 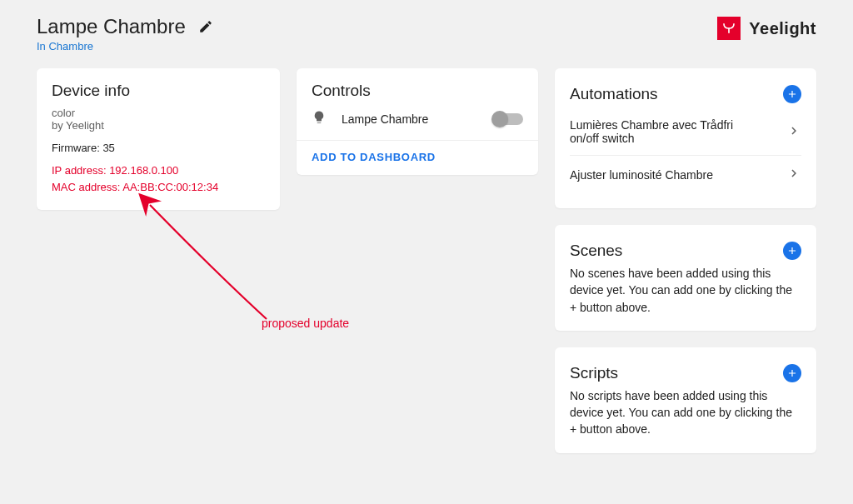 What do you see at coordinates (641, 175) in the screenshot?
I see `automation-label: Ajuster luminosité Chambre` at bounding box center [641, 175].